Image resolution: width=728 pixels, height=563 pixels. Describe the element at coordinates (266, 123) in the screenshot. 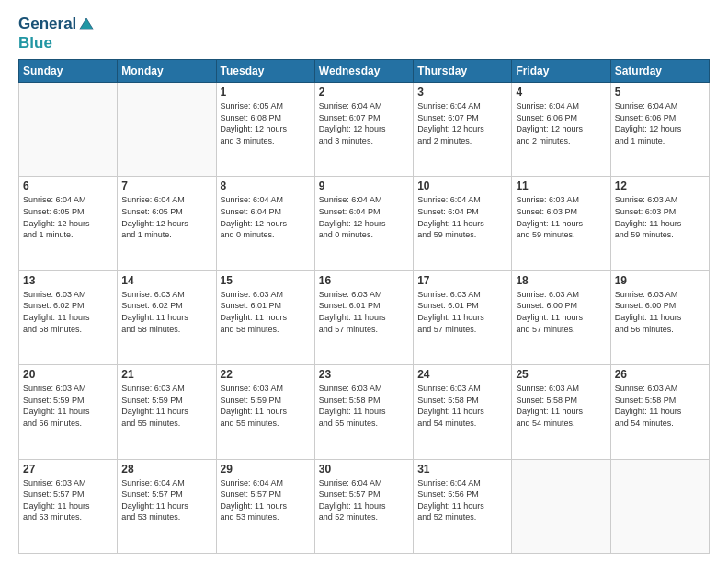

I see `day-info: Sunrise: 6:05 AM Sunset: 6:08 PM Dayligh…` at that location.